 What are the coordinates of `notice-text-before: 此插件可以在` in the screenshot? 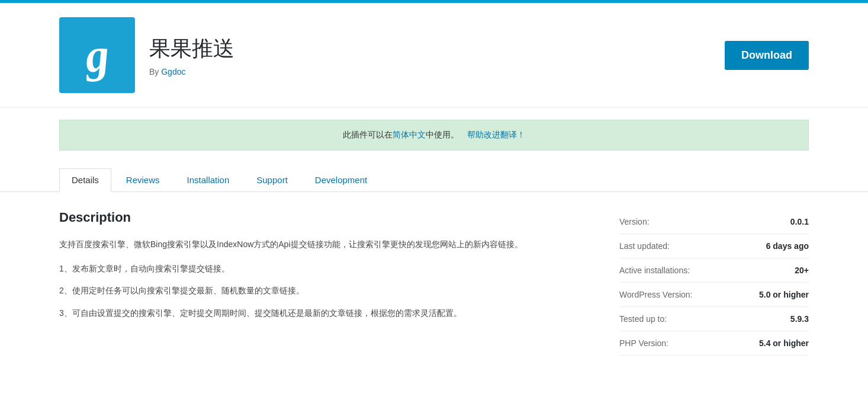 It's located at (368, 135).